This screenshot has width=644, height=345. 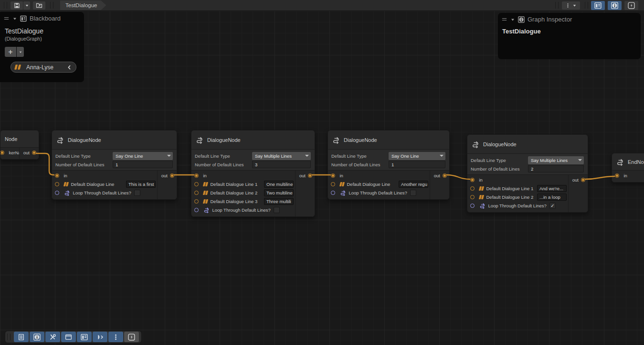 I want to click on dialogue-node-1: DialogueNodeDefault Line TypeSay One Lin…, so click(x=115, y=165).